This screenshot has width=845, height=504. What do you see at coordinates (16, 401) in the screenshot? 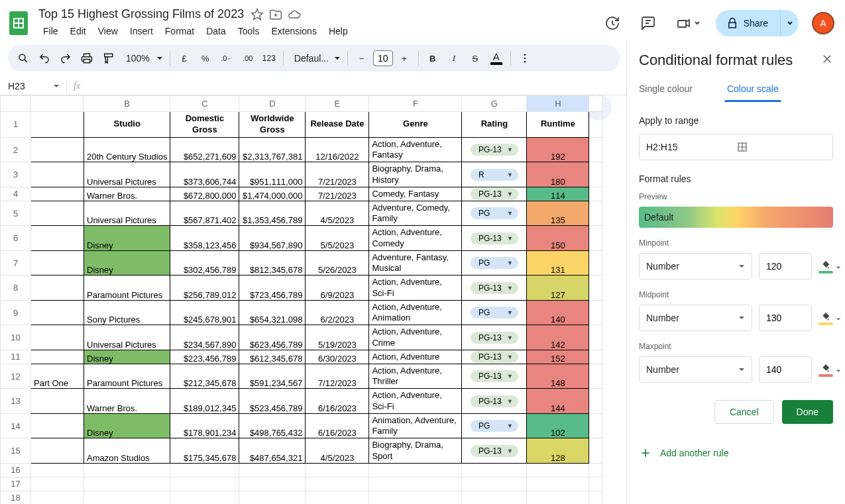
I see `row-13: 13` at bounding box center [16, 401].